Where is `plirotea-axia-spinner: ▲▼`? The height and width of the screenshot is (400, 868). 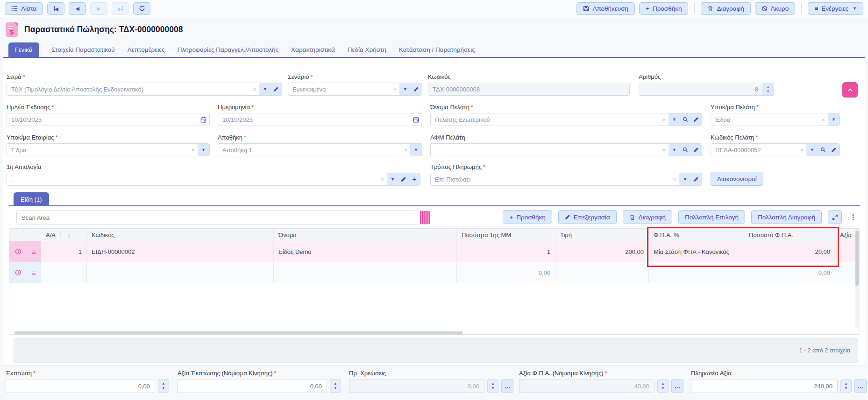
plirotea-axia-spinner: ▲▼ is located at coordinates (846, 386).